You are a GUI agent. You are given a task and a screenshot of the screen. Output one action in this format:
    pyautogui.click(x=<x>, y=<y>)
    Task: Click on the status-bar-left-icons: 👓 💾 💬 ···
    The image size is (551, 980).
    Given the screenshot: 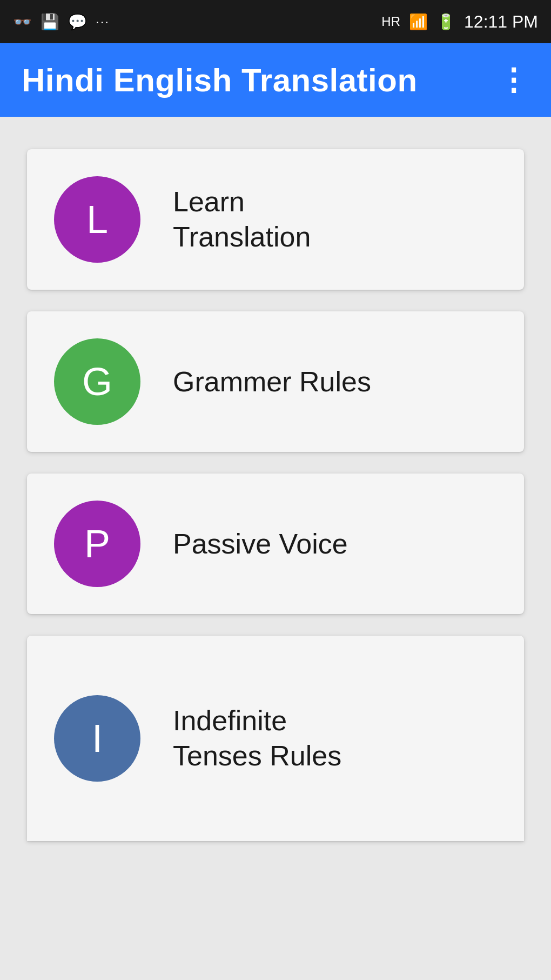 What is the action you would take?
    pyautogui.click(x=62, y=22)
    